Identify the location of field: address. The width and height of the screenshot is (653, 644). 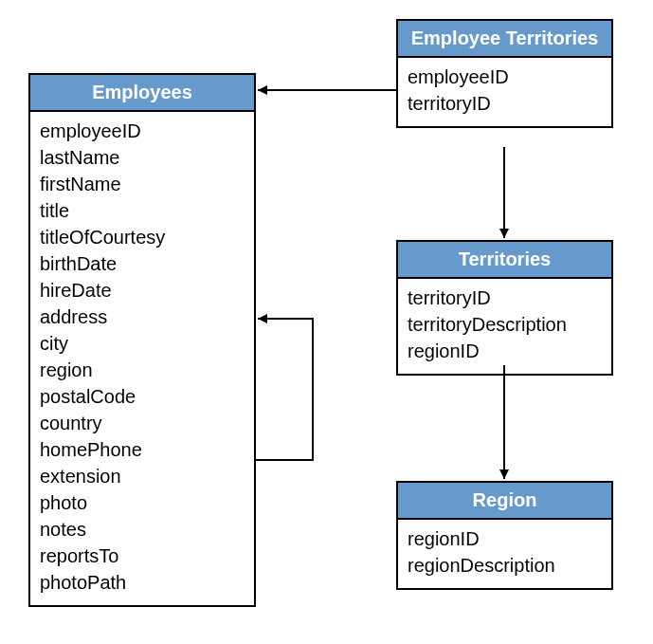
(142, 317).